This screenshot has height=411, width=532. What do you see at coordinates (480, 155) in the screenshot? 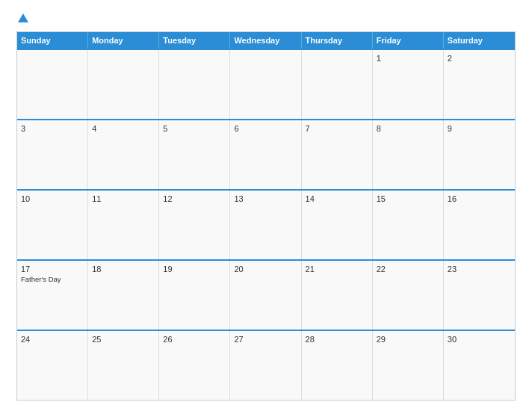
I see `calendar-cell: 9` at bounding box center [480, 155].